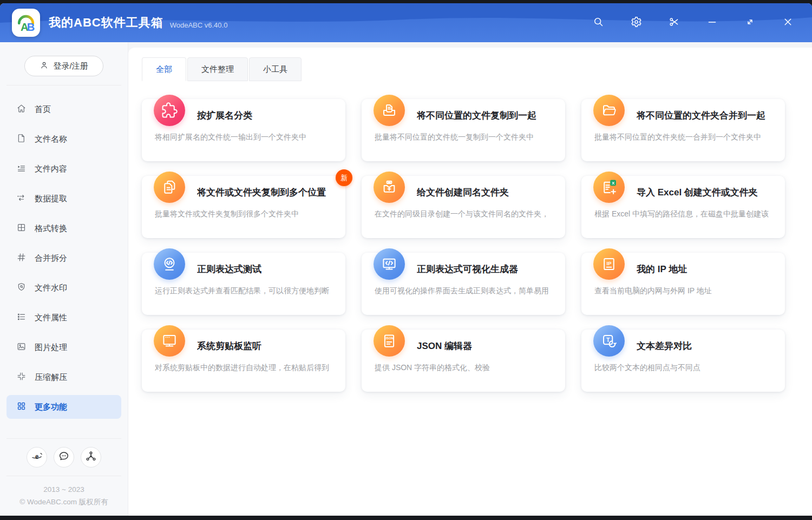  I want to click on watermark-shield-icon, so click(22, 288).